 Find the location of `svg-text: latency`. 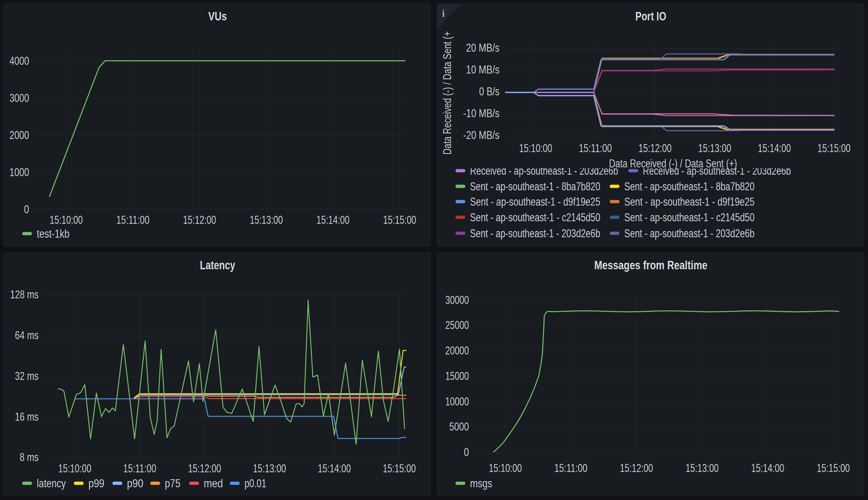

svg-text: latency is located at coordinates (51, 483).